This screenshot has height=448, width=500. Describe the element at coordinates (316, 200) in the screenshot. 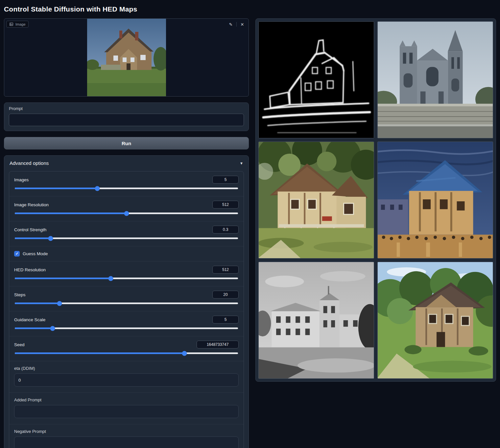

I see `cottage-graphic` at that location.